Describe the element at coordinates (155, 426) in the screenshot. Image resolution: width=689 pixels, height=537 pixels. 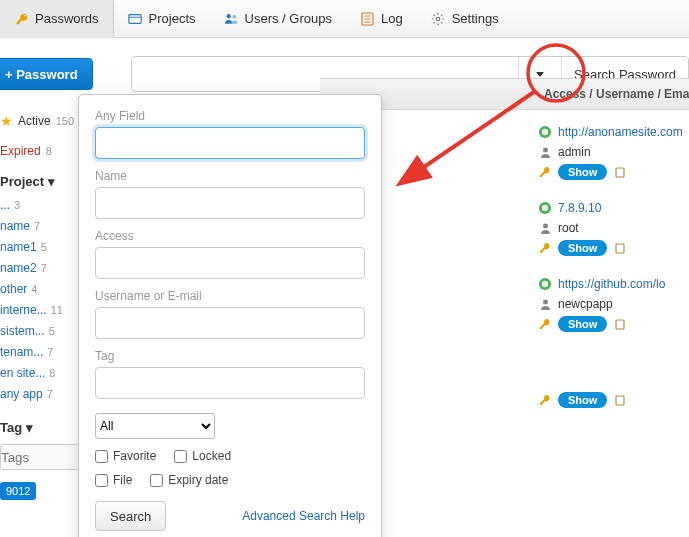
I see `filter-select: All` at that location.